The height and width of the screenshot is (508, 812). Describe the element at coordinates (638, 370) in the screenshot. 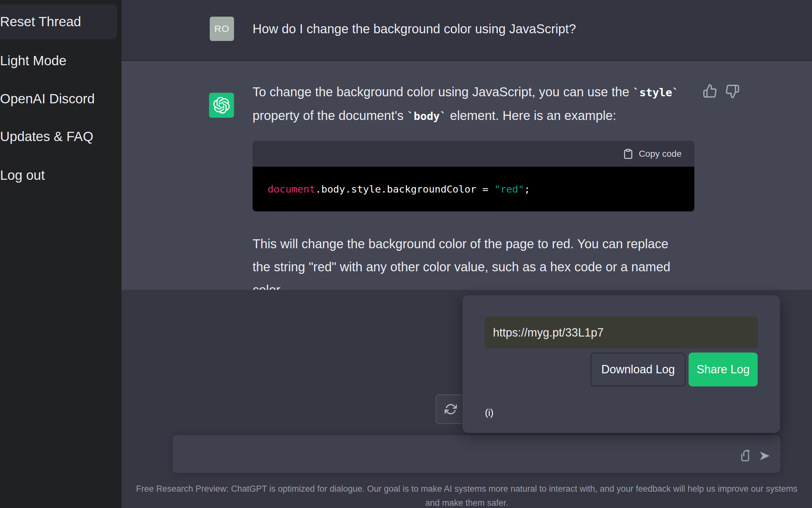

I see `download-log-button: Download Log` at that location.